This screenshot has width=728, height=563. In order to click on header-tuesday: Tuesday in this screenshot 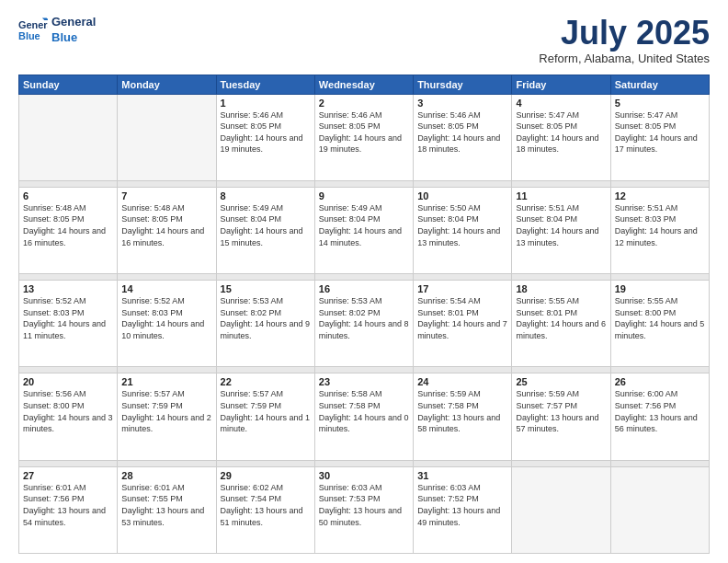, I will do `click(265, 85)`.